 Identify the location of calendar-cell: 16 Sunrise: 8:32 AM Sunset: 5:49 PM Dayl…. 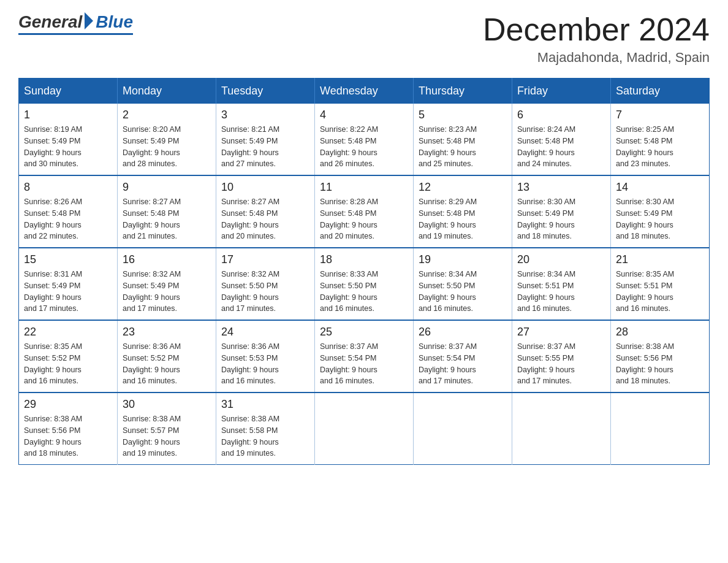
(167, 284).